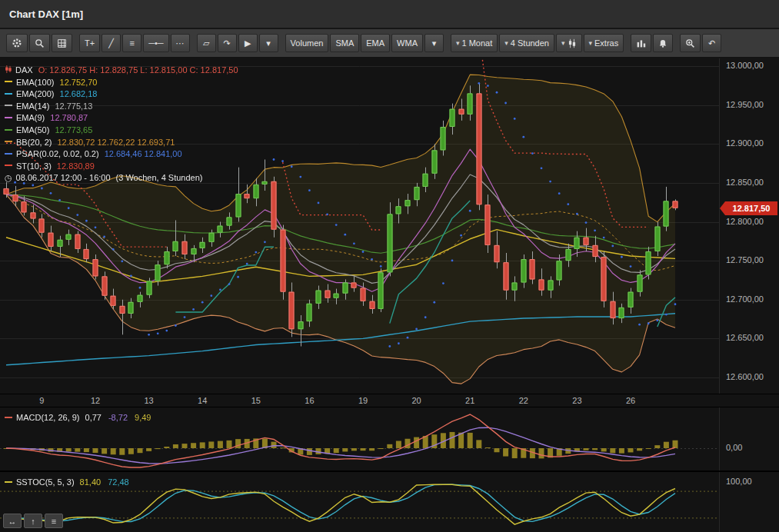 The width and height of the screenshot is (779, 532). I want to click on sstoc-axis: 100,00, so click(749, 502).